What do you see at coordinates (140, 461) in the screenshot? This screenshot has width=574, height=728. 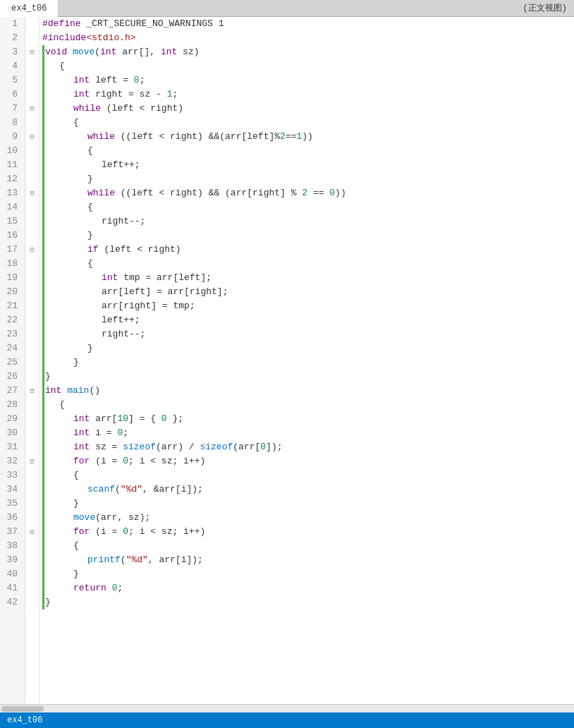 I see `code-content: for (i = 0; i < sz; i++)` at bounding box center [140, 461].